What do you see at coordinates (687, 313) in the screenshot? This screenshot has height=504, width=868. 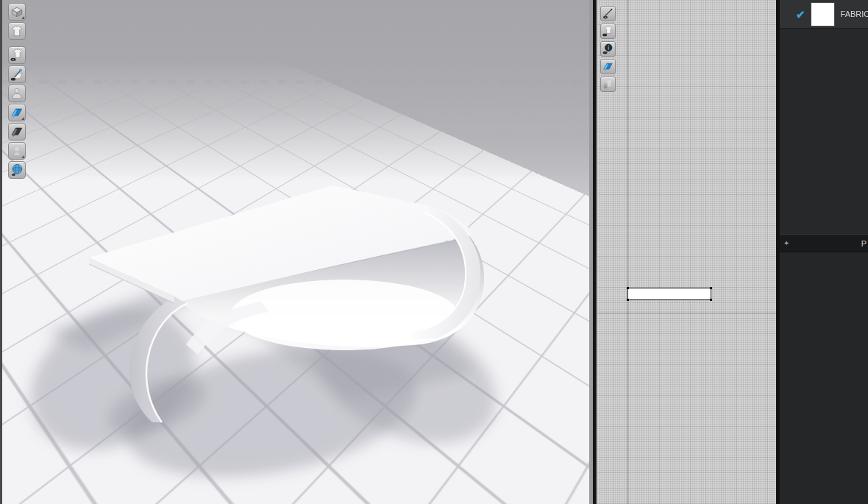 I see `pattern-grid-guide-horizontal` at bounding box center [687, 313].